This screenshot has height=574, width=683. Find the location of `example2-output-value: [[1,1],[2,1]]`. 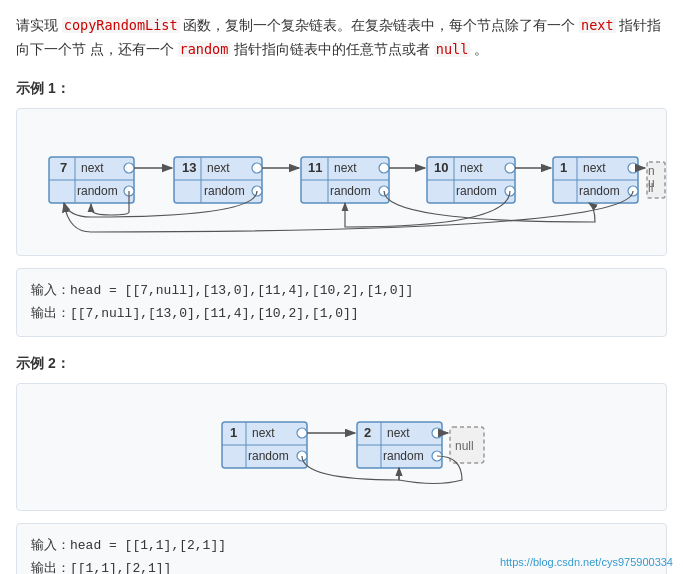

example2-output-value: [[1,1],[2,1]] is located at coordinates (120, 568).